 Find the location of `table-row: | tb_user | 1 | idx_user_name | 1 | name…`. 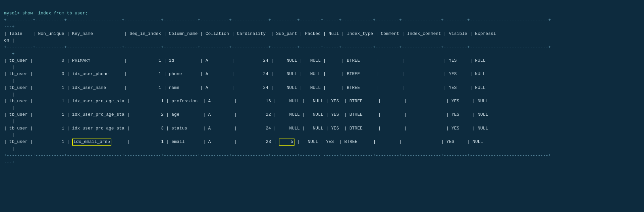

table-row: | tb_user | 1 | idx_user_name | 1 | name… is located at coordinates (245, 88).